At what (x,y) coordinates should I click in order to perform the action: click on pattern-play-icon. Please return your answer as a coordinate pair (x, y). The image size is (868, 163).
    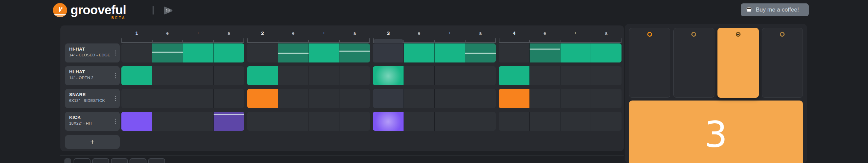
    Looking at the image, I should click on (168, 11).